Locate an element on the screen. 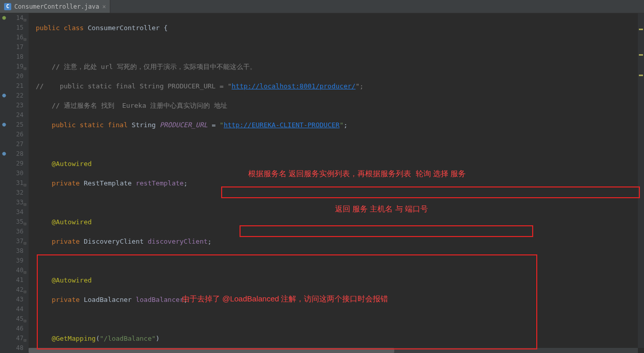 This screenshot has width=644, height=353. tab-label: ConsumerController.java is located at coordinates (57, 7).